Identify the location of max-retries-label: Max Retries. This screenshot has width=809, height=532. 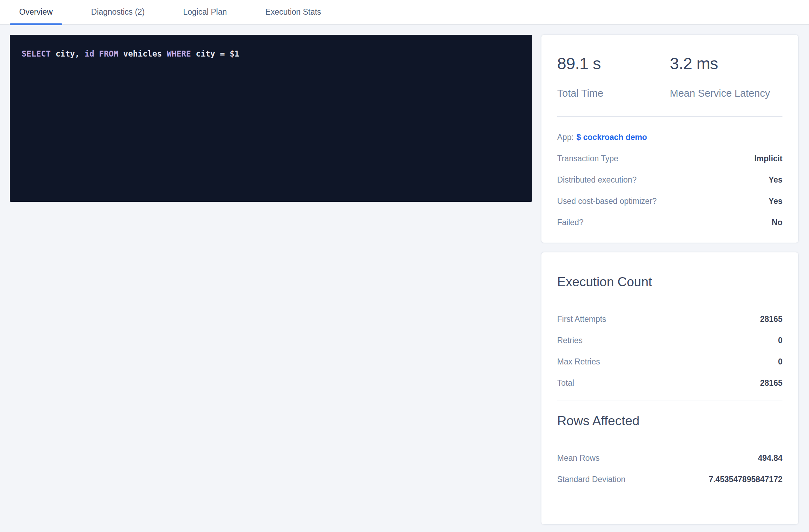
(578, 362).